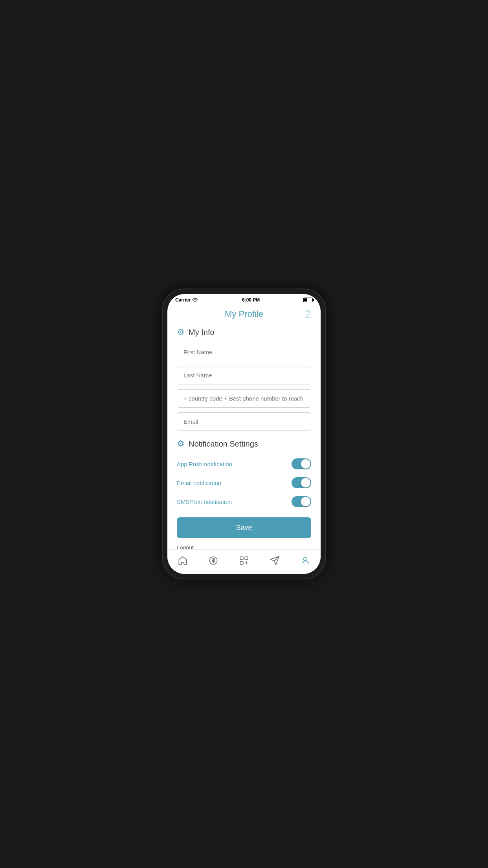 Image resolution: width=488 pixels, height=868 pixels. What do you see at coordinates (244, 546) in the screenshot?
I see `logout-link: Logout` at bounding box center [244, 546].